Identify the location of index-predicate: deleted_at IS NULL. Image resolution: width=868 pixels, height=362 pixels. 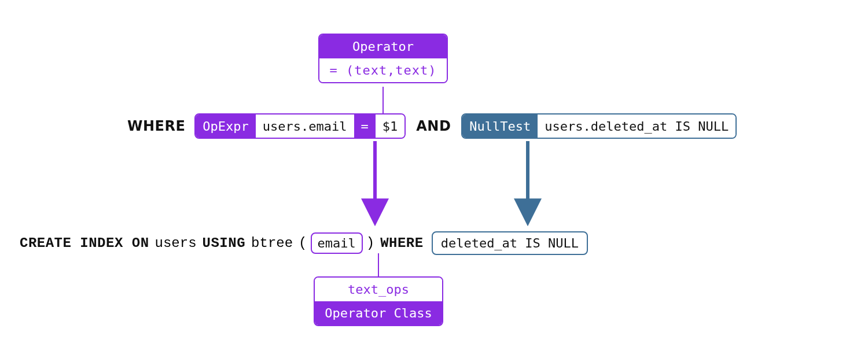
(510, 243).